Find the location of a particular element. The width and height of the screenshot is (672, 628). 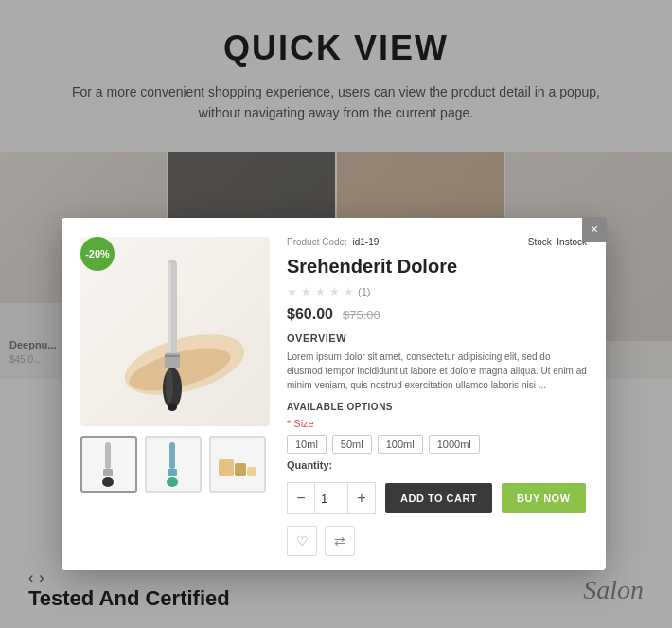

quantity-section: − + ADD TO CART BUY NOW is located at coordinates (437, 498).